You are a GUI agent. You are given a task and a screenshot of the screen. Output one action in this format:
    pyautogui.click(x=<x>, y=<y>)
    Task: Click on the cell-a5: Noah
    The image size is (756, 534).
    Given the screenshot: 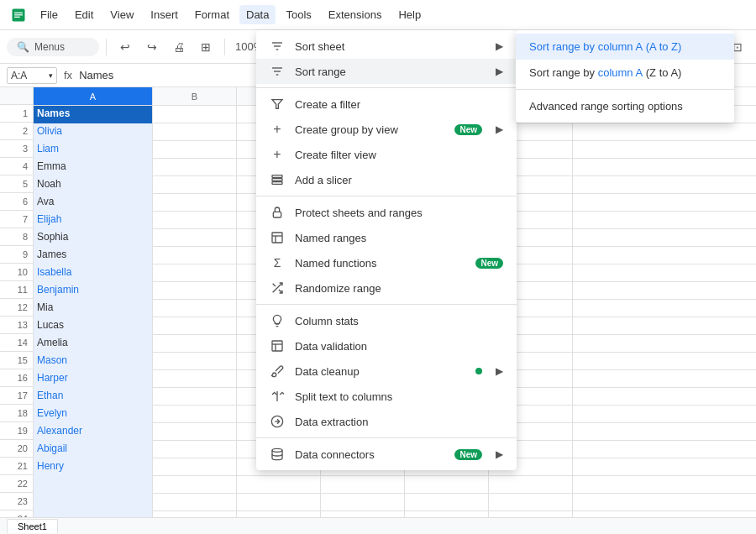 What is the action you would take?
    pyautogui.click(x=93, y=185)
    